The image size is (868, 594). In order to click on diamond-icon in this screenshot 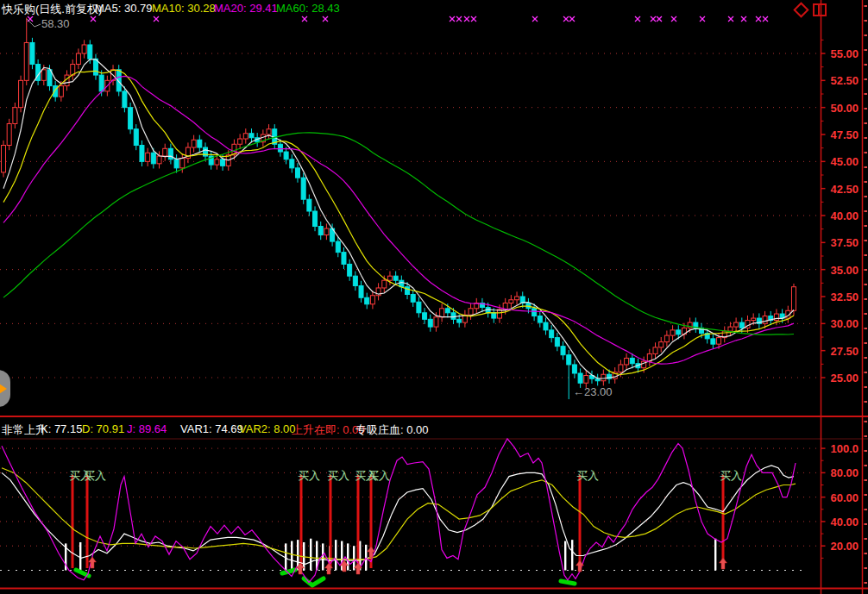, I will do `click(801, 9)`.